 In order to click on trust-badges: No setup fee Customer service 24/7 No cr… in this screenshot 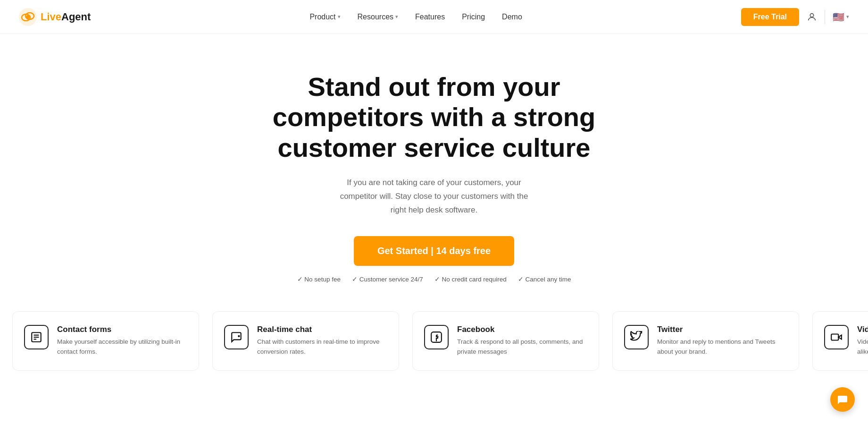, I will do `click(434, 279)`.